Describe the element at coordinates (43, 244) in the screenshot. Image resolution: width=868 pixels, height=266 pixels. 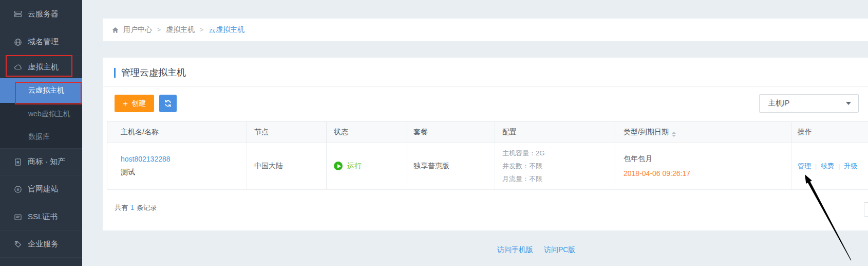
I see `sidebar-item-label: 企业服务` at that location.